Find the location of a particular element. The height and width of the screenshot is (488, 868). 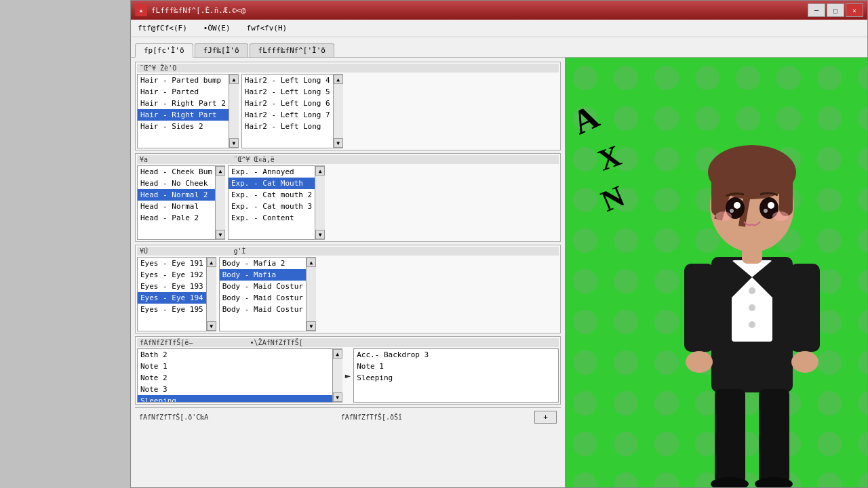

list-item: Eyes - Eye 192 is located at coordinates (172, 275).